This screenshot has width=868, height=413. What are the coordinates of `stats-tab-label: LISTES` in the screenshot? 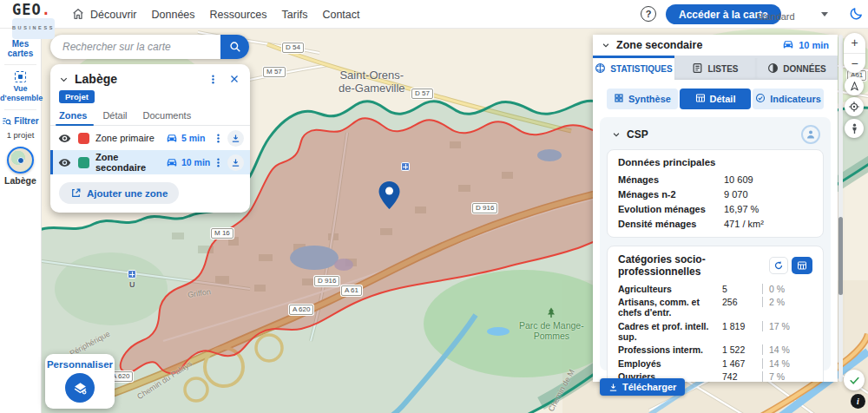 It's located at (722, 69).